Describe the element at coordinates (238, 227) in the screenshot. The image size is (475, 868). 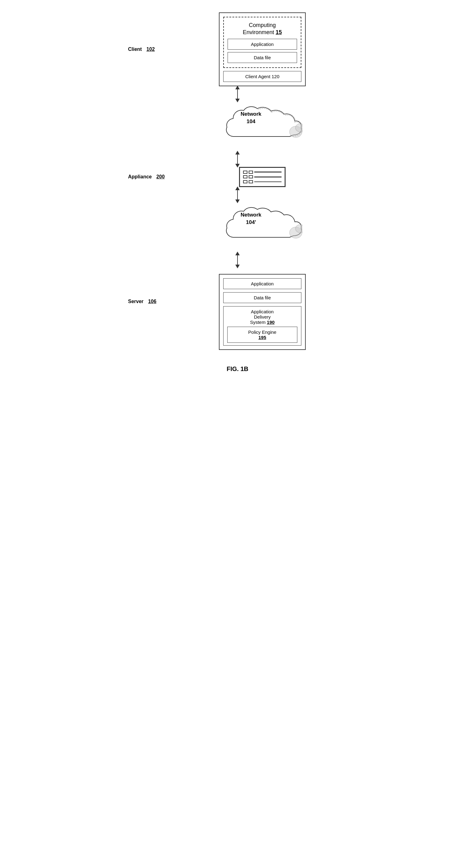
I see `network2-row: Network 104'` at that location.